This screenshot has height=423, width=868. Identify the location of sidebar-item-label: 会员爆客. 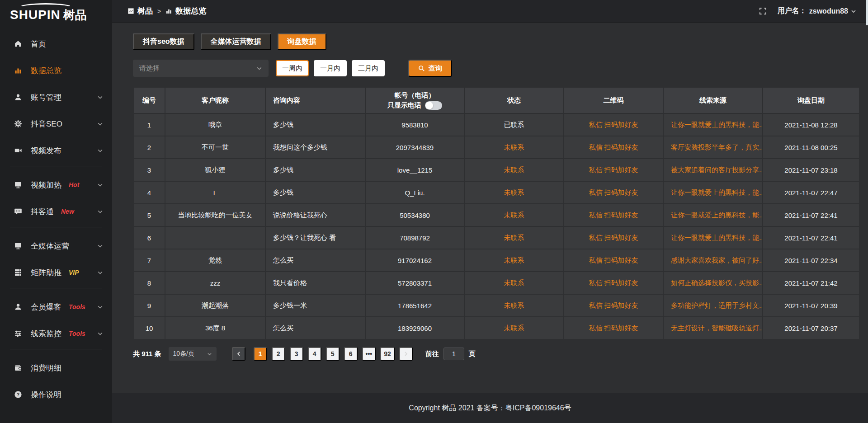
(46, 307).